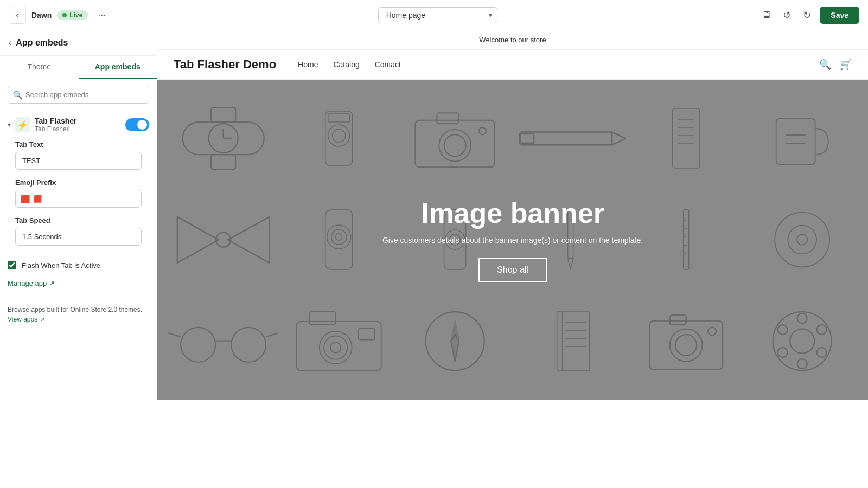 The image size is (868, 488). I want to click on tab-app-embeds: App embeds, so click(118, 67).